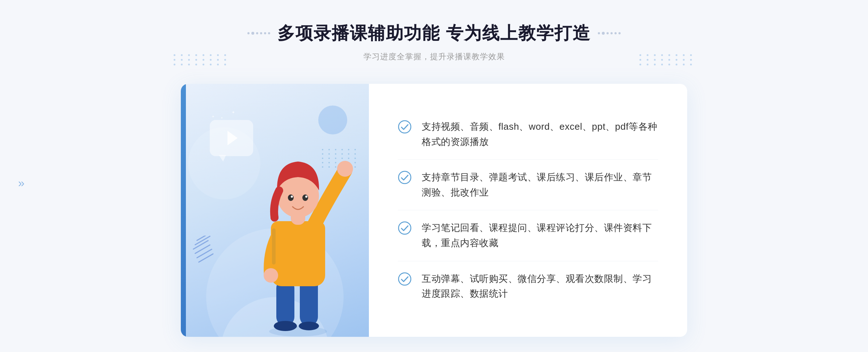 Image resolution: width=868 pixels, height=352 pixels. I want to click on chevron-left: », so click(21, 183).